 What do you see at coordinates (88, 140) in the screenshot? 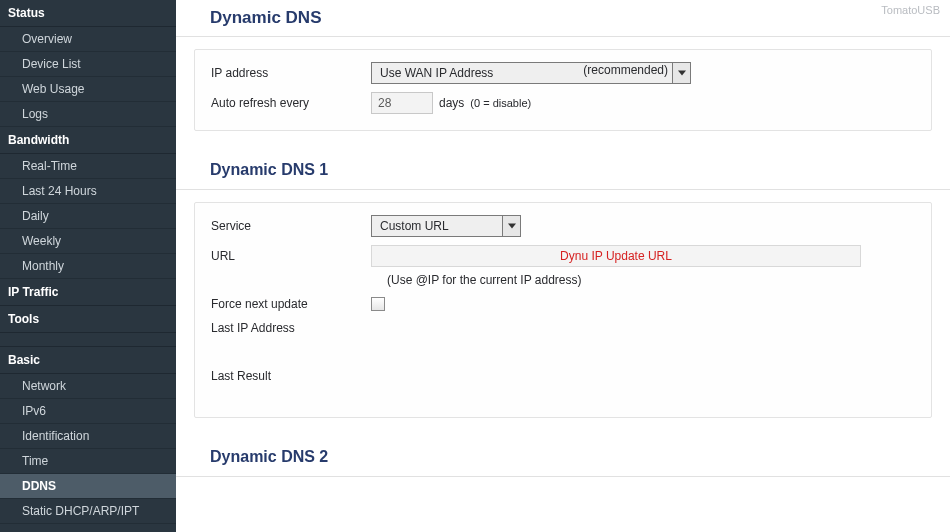
I see `sidebar-section-bandwidth: Bandwidth` at bounding box center [88, 140].